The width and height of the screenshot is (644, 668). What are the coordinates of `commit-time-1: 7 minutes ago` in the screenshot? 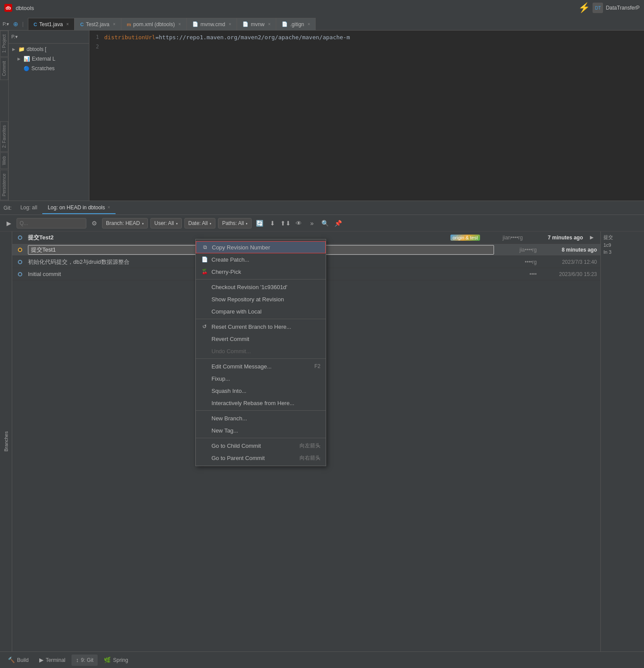 It's located at (555, 238).